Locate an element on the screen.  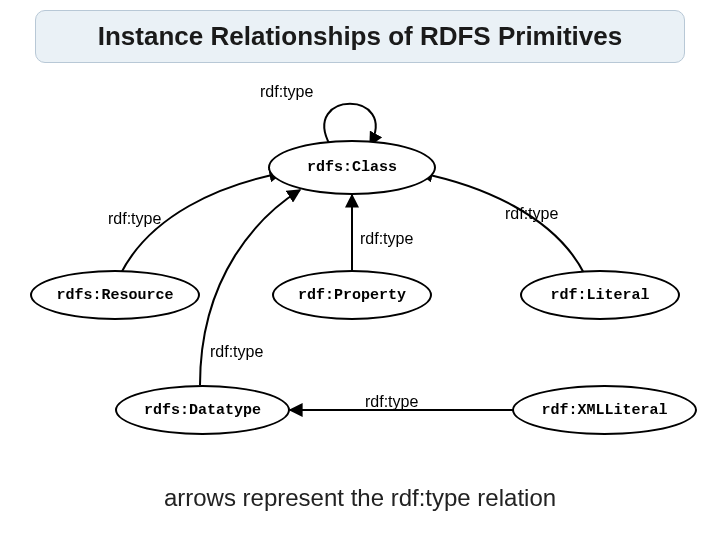
edge-label-resource: rdf:type is located at coordinates (134, 219).